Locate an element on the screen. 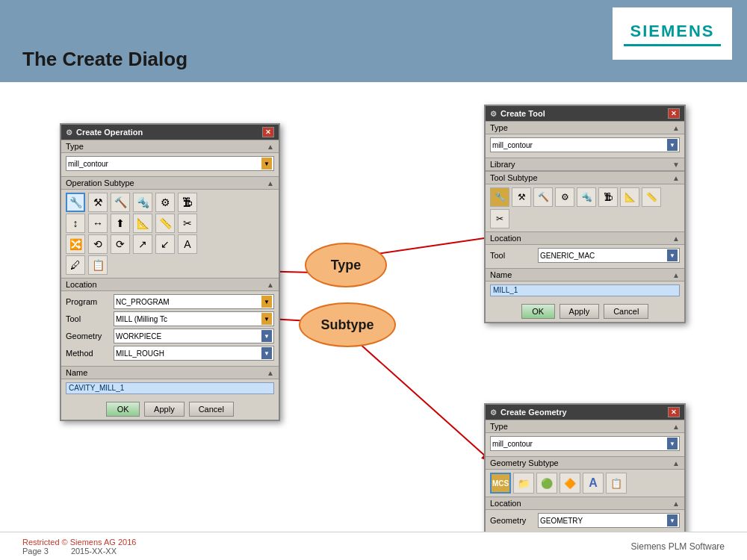 Image resolution: width=747 pixels, height=560 pixels. name-input: CAVITY_MILL_1 is located at coordinates (170, 388).